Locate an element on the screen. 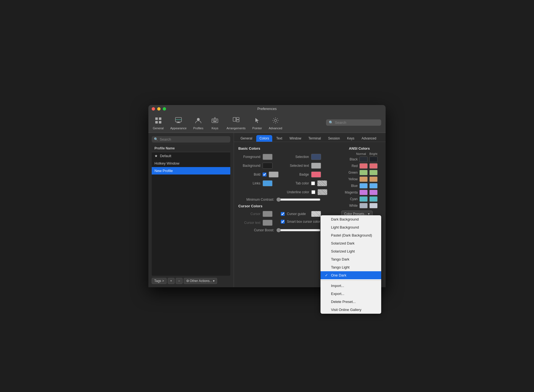  selection-swatch is located at coordinates (316, 157).